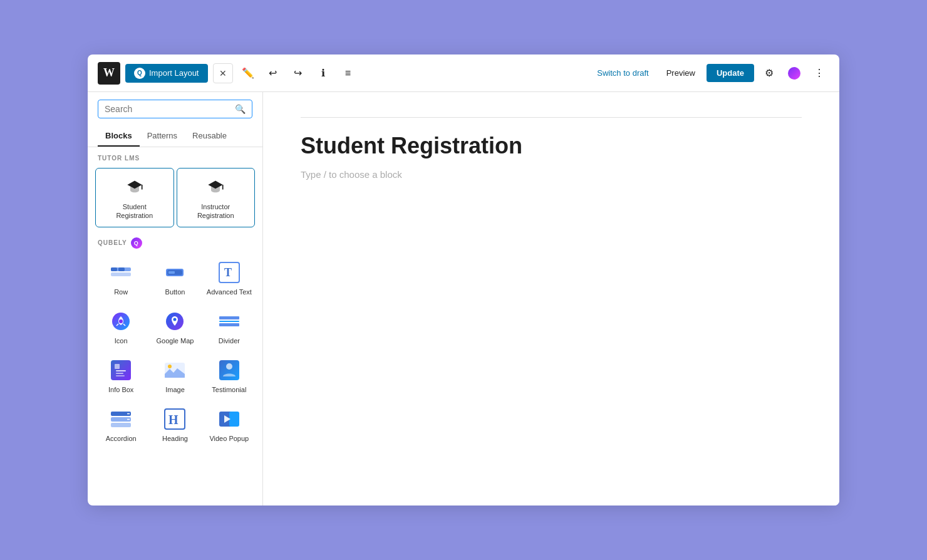  Describe the element at coordinates (794, 73) in the screenshot. I see `qubely-icon-button` at that location.